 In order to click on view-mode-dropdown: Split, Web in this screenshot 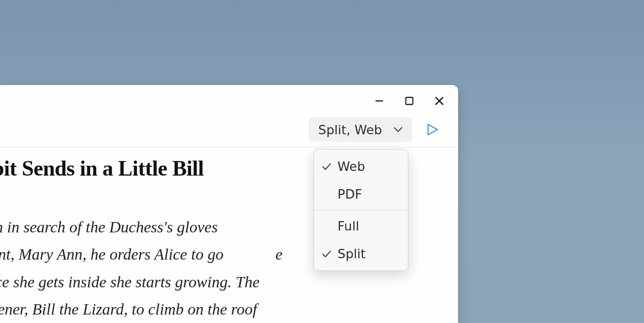, I will do `click(360, 130)`.